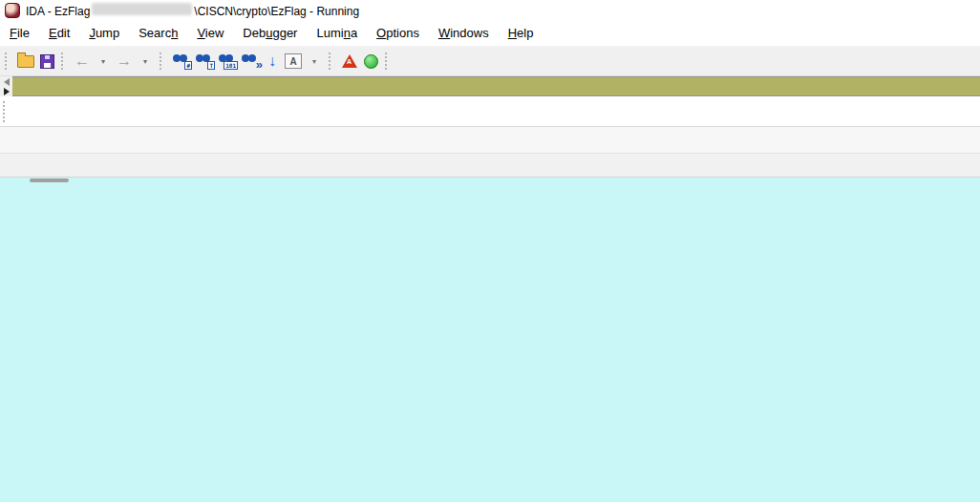 The height and width of the screenshot is (502, 980). I want to click on navband-scroll-buttons, so click(6, 86).